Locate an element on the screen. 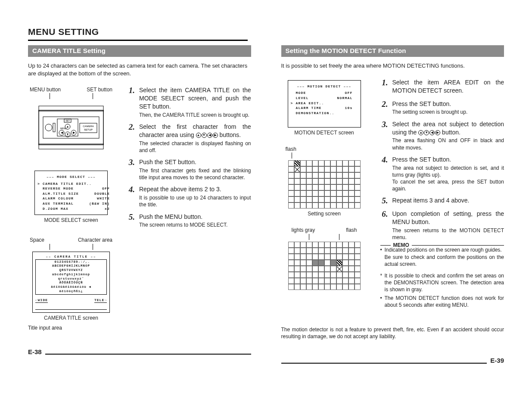  step: 4.Repeat the above items 2 to 3.It is po… is located at coordinates (189, 196).